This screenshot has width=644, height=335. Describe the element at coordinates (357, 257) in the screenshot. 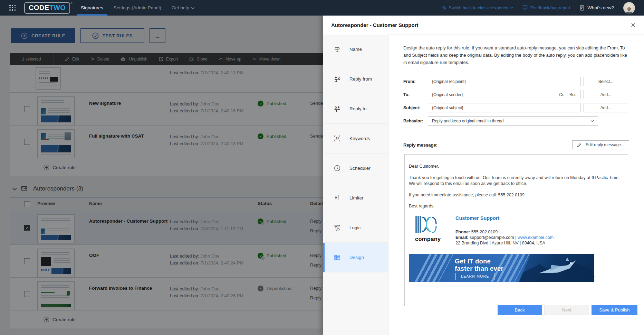

I see `panel-tab-label: Design` at that location.